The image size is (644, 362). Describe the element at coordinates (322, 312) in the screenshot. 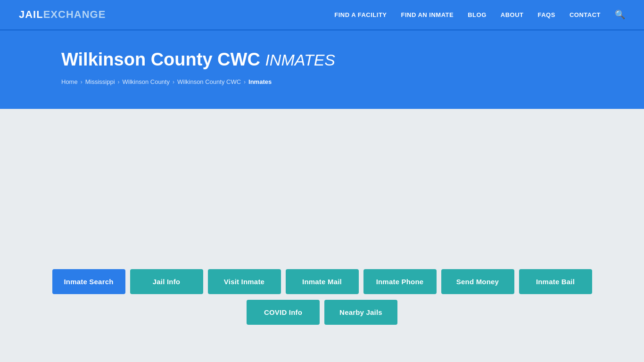

I see `buttons-row-2: COVID Info Nearby Jails` at that location.